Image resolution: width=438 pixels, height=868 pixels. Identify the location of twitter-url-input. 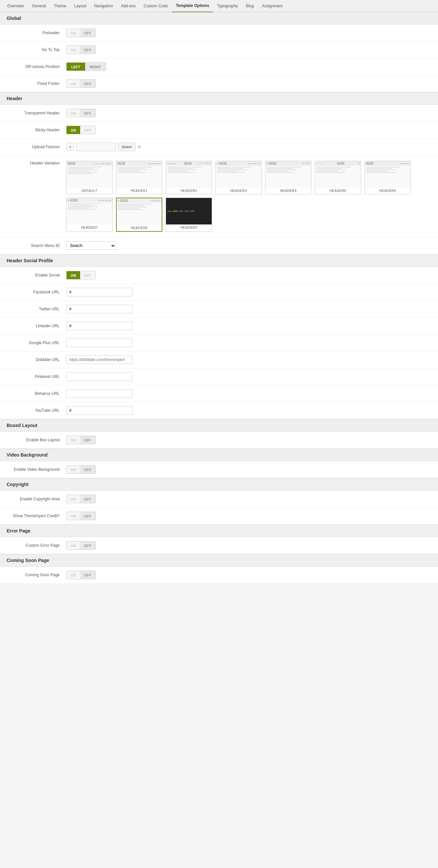
(100, 309).